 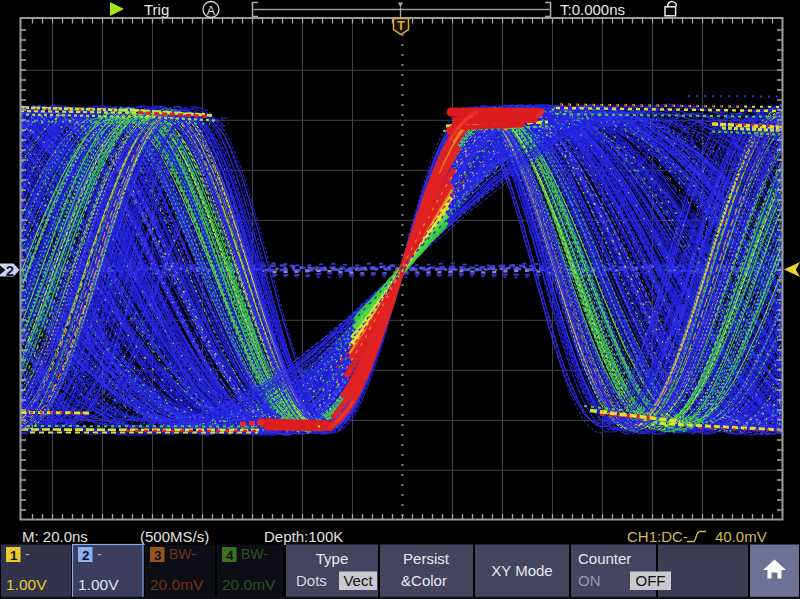 I want to click on svg-text: 4, so click(x=230, y=556).